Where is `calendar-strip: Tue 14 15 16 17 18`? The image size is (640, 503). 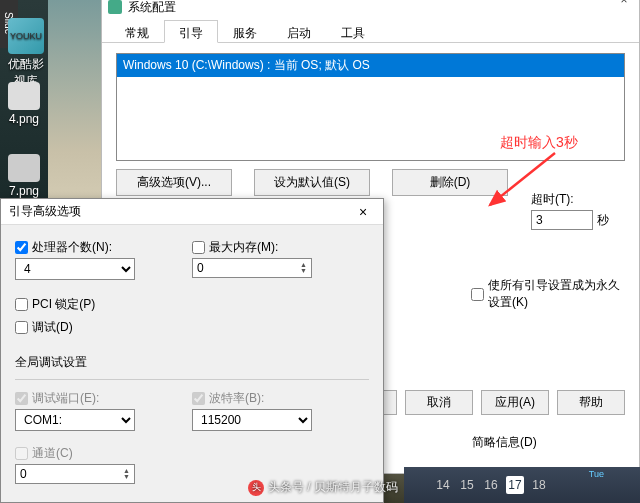
calendar-strip: Tue 14 15 16 17 18 is located at coordinates (522, 485).